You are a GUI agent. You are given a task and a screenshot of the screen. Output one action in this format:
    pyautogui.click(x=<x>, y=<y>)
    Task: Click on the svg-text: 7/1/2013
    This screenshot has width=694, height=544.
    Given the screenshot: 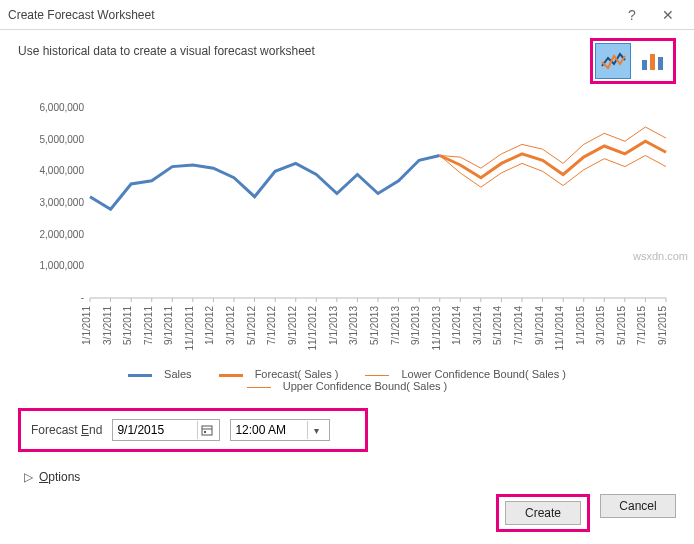 What is the action you would take?
    pyautogui.click(x=396, y=326)
    